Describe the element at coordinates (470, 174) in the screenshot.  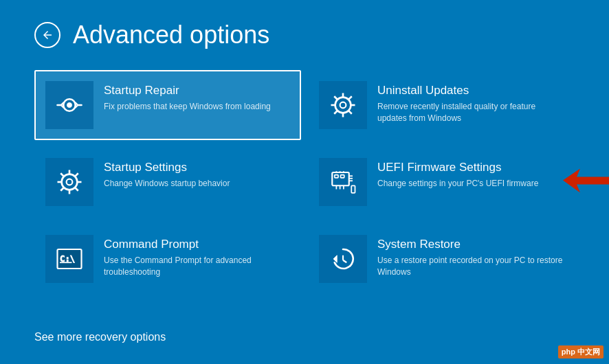
I see `uefi-firmware-text: UEFI Firmware Settings Change settings i…` at that location.